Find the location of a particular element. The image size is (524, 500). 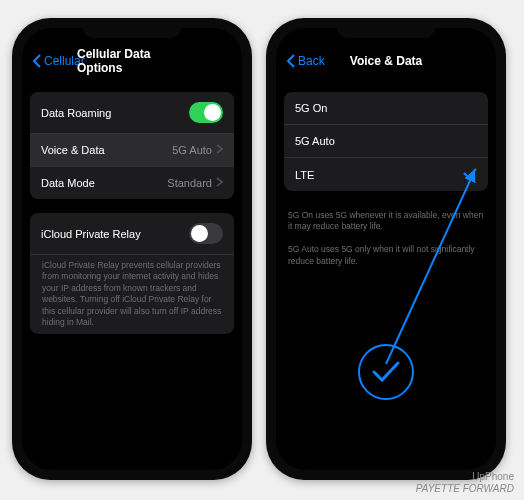

page-title: Voice & Data is located at coordinates (386, 61).